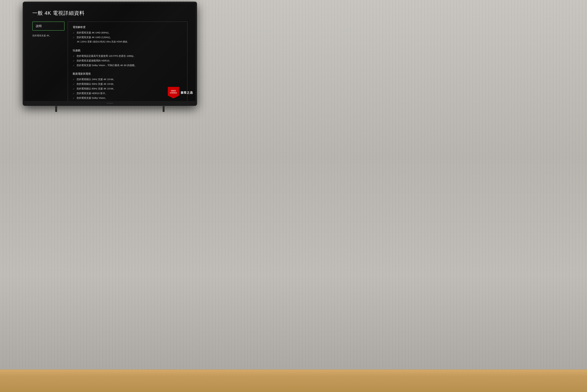 Image resolution: width=587 pixels, height=392 pixels. What do you see at coordinates (110, 103) in the screenshot?
I see `tv-bezel-bottom` at bounding box center [110, 103].